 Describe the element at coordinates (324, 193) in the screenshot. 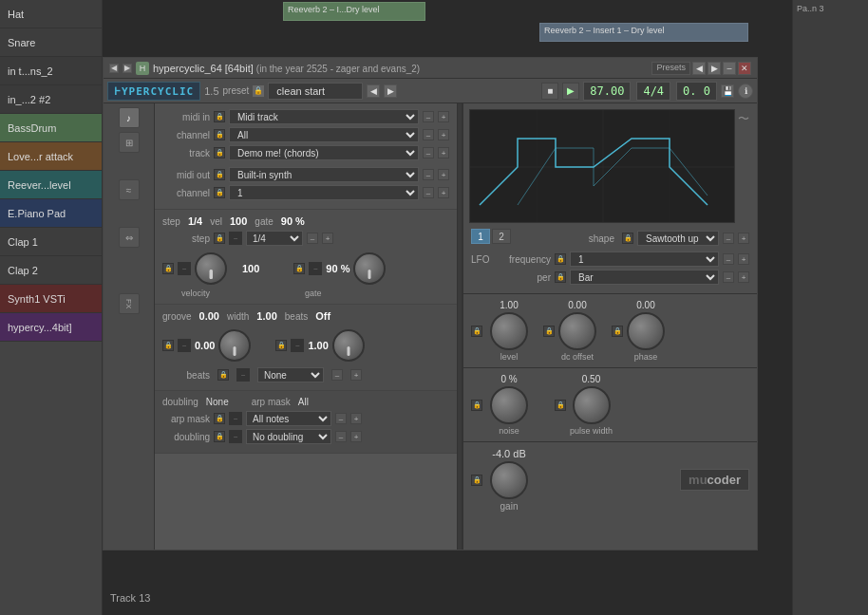

I see `out-channel-select: 1` at that location.